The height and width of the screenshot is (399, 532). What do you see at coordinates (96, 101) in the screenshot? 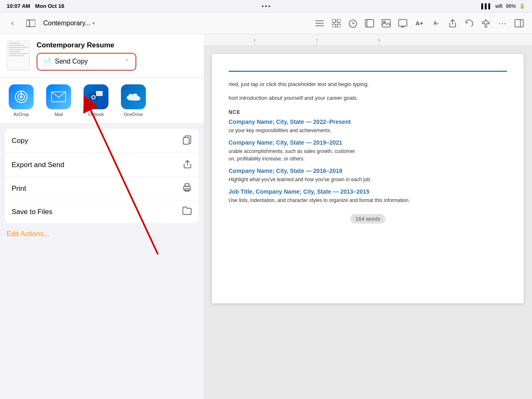
I see `outlook-app-item: O Outlook` at bounding box center [96, 101].